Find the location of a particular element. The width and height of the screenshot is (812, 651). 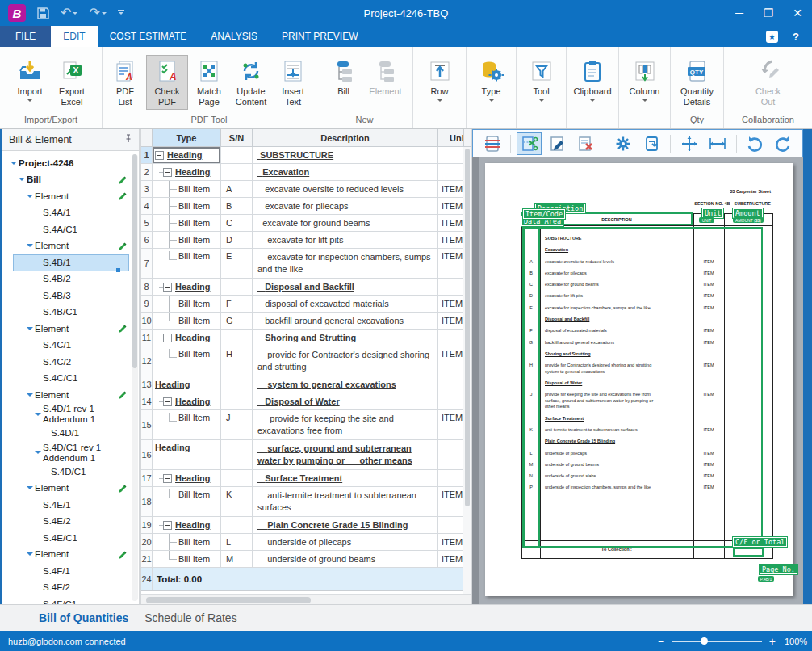

cut-page-icon is located at coordinates (529, 144).